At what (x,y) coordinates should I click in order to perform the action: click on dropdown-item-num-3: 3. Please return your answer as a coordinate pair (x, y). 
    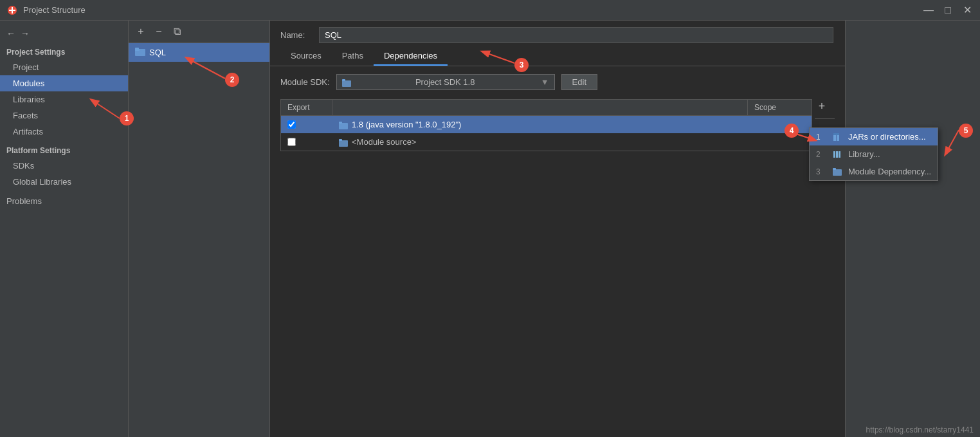
    Looking at the image, I should click on (821, 172).